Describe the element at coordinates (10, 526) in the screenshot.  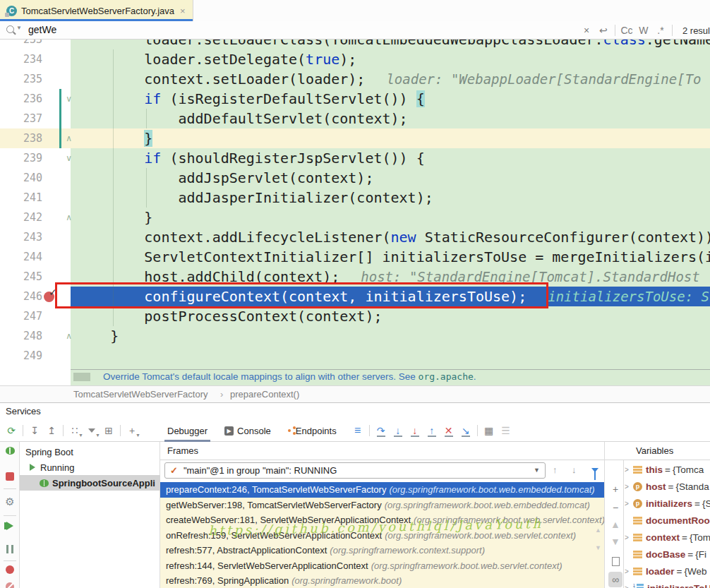
I see `resume-icon` at that location.